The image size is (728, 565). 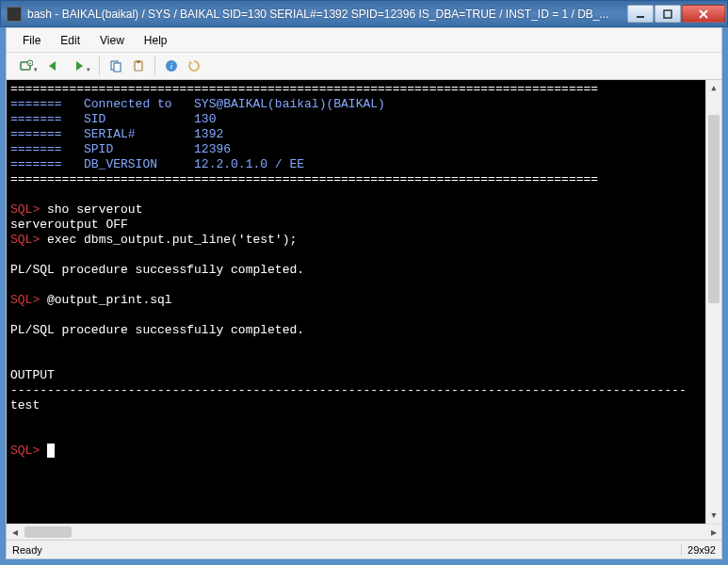 I want to click on maximize-icon, so click(x=668, y=14).